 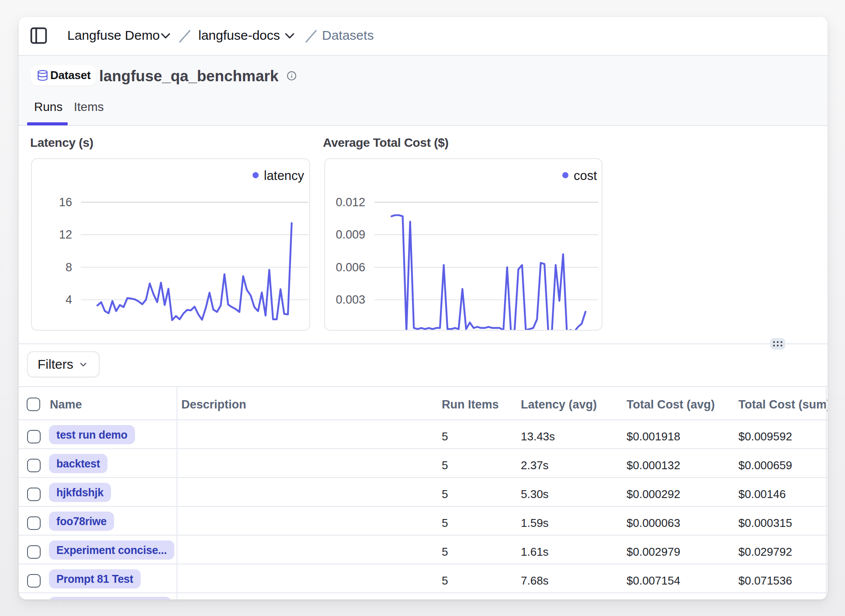 What do you see at coordinates (69, 267) in the screenshot?
I see `svg-text: 8` at bounding box center [69, 267].